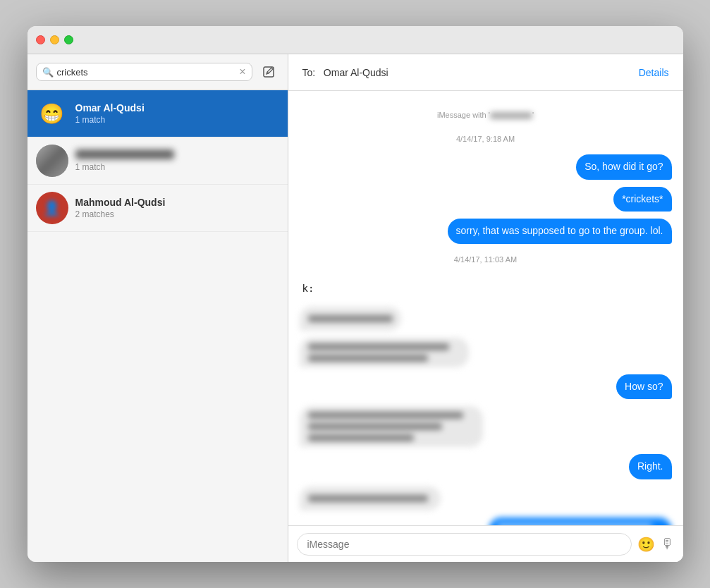  I want to click on contact-match-omar: 1 match, so click(178, 120).